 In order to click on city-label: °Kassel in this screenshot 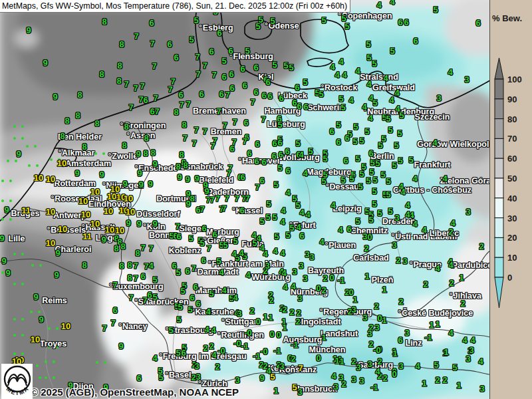, I will do `click(247, 211)`.